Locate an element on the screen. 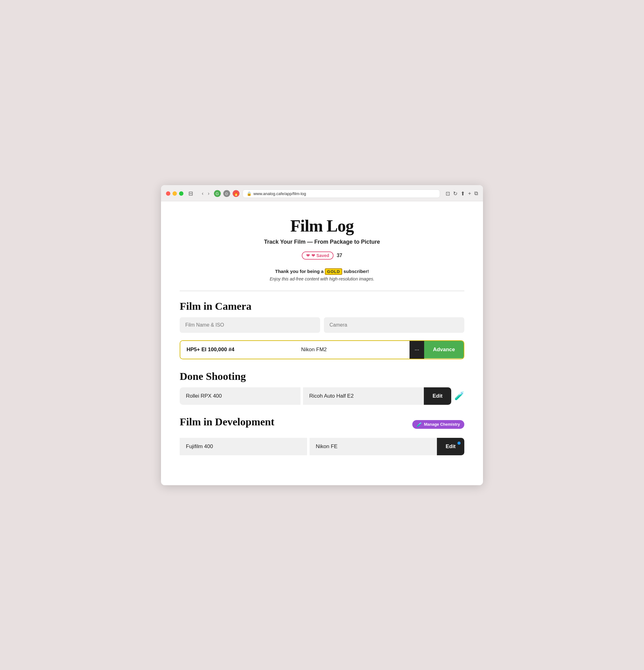 Image resolution: width=644 pixels, height=670 pixels. subscriber-text-pre: Thank you for being a is located at coordinates (299, 271).